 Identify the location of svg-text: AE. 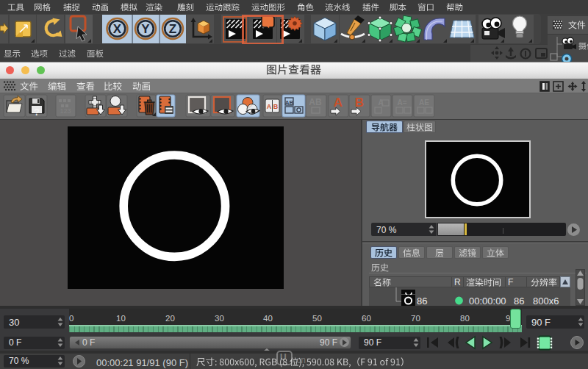
(424, 103).